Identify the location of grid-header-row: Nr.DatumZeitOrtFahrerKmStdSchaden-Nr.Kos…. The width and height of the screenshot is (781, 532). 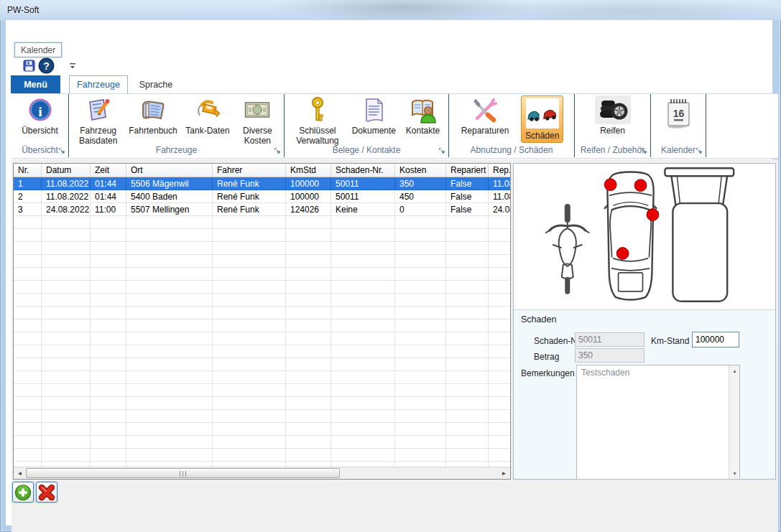
(262, 171).